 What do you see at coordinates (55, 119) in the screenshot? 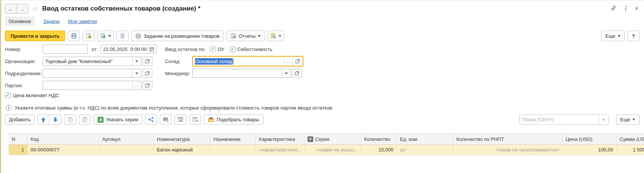
I see `move-down-button` at bounding box center [55, 119].